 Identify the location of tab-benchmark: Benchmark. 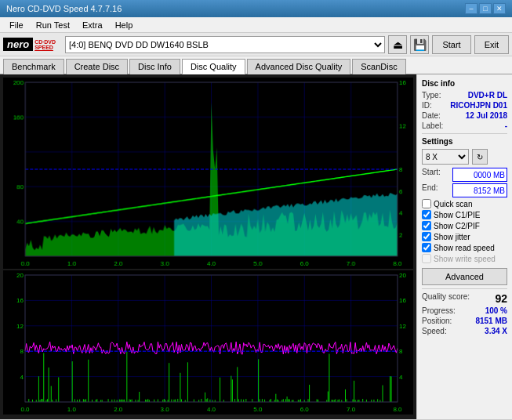
(34, 67).